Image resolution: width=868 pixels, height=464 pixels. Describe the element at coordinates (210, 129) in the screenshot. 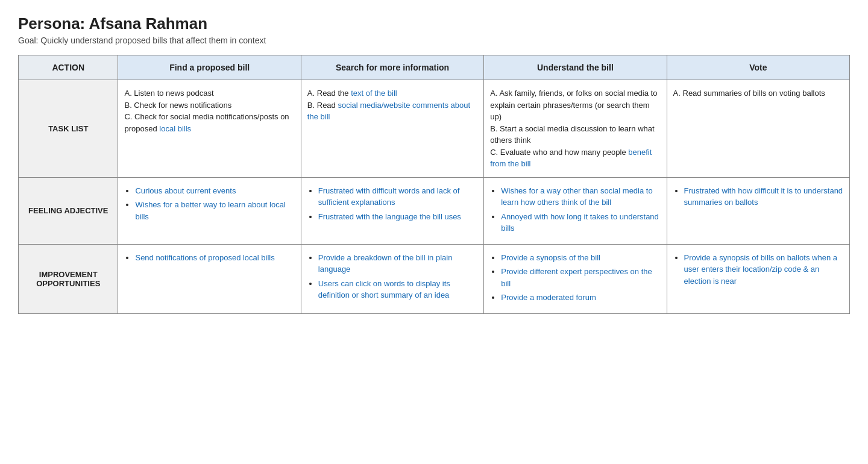

I see `task-find-cell: A. Listen to news podcast B. Check for n…` at that location.